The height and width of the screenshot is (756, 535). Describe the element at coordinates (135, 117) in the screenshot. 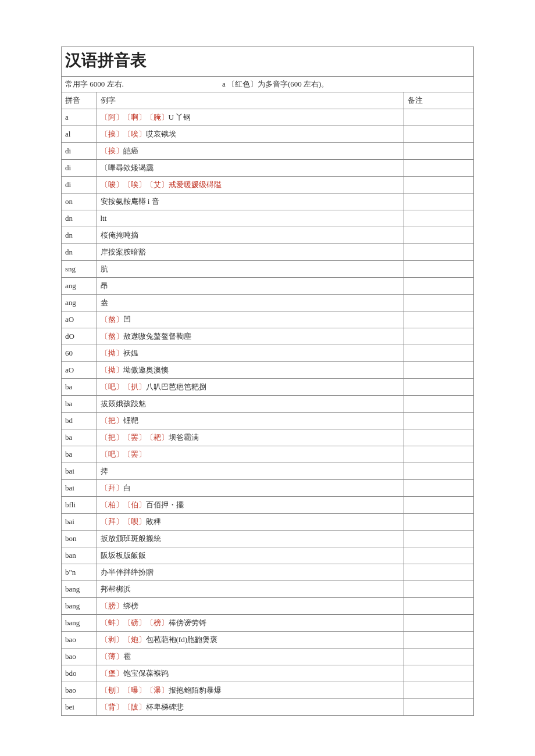

I see `polyphone-segment: 〔阿〕〔啊〕〔腌〕` at that location.